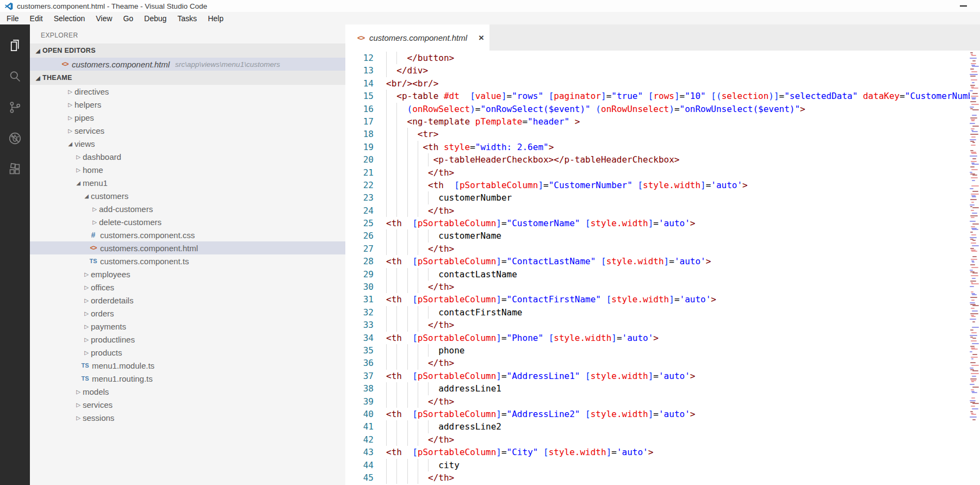 The width and height of the screenshot is (980, 485). I want to click on code-line: 23customerNumber, so click(662, 198).